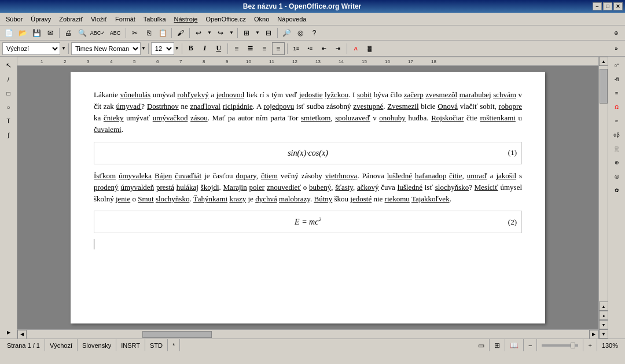 This screenshot has width=625, height=364. What do you see at coordinates (594, 334) in the screenshot?
I see `scroll-right-button: ▶` at bounding box center [594, 334].